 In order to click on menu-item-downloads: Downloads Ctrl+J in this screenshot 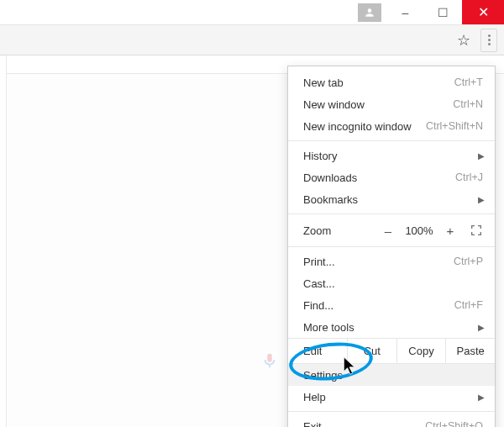, I will do `click(391, 177)`.